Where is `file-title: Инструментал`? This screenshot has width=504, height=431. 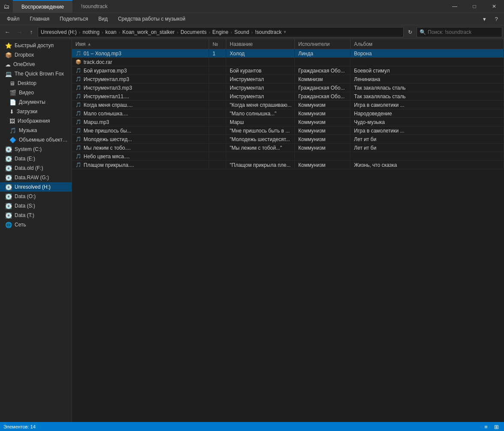 file-title: Инструментал is located at coordinates (247, 96).